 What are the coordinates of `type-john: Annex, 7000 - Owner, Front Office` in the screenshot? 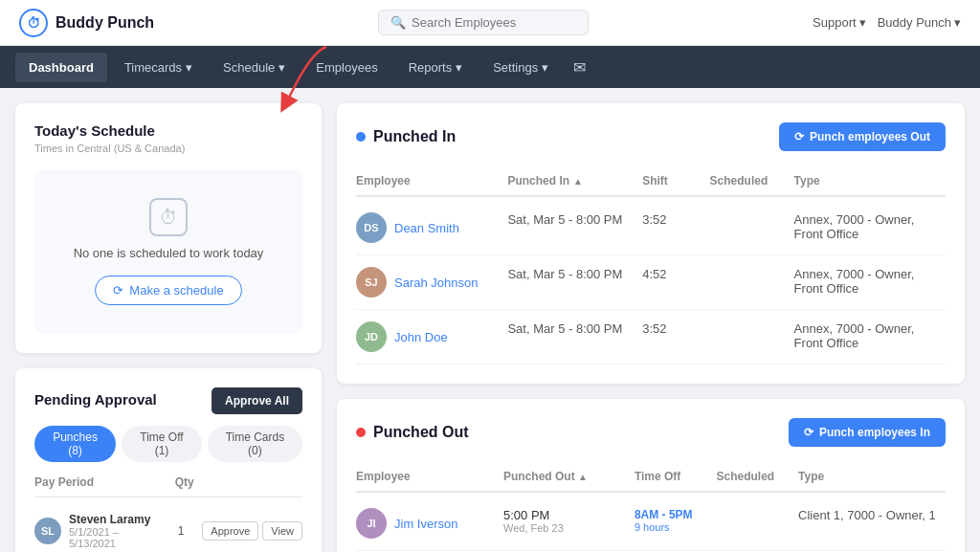 It's located at (870, 336).